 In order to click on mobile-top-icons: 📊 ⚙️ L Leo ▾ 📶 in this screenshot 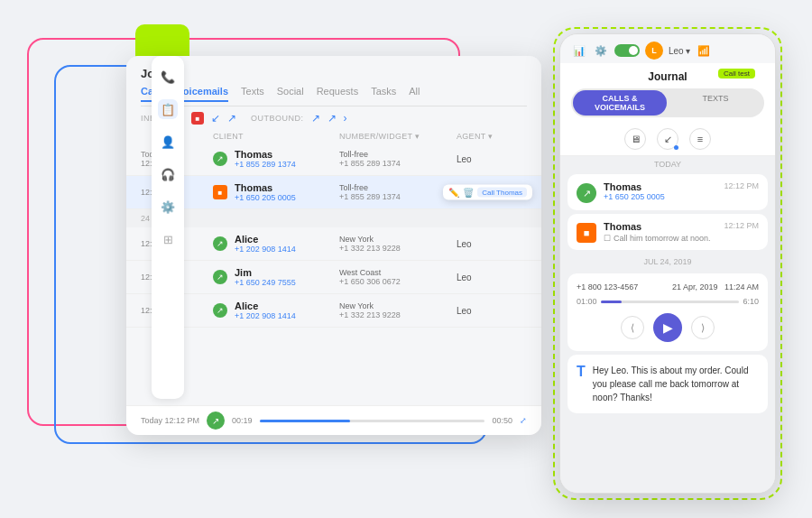, I will do `click(641, 51)`.